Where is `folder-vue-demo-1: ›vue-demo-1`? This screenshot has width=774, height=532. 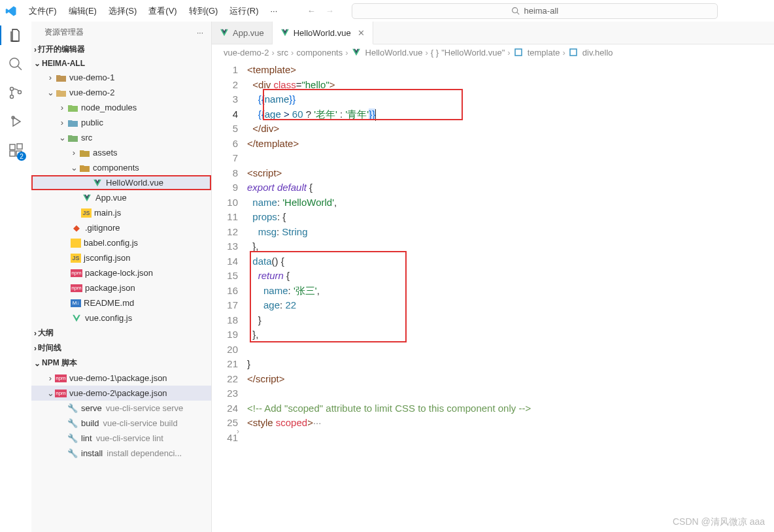
folder-vue-demo-1: ›vue-demo-1 is located at coordinates (122, 77).